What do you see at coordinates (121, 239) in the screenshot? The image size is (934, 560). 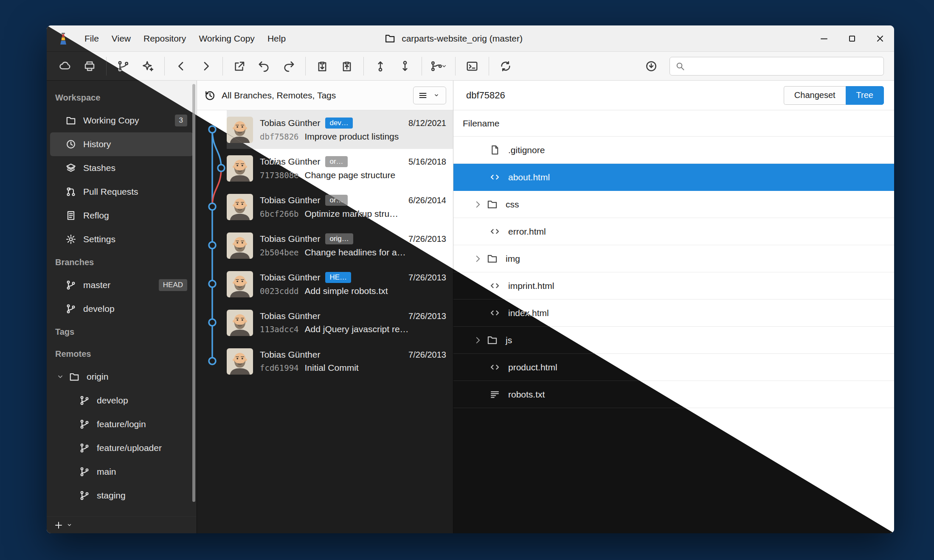 I see `sidebar-item-settings: Settings` at bounding box center [121, 239].